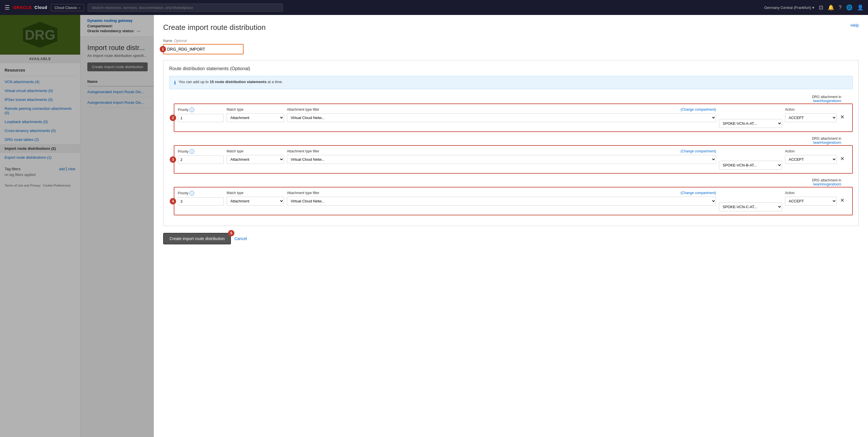 The height and width of the screenshot is (437, 868). What do you see at coordinates (844, 114) in the screenshot?
I see `stmt-1-close-col: ✕` at bounding box center [844, 114].